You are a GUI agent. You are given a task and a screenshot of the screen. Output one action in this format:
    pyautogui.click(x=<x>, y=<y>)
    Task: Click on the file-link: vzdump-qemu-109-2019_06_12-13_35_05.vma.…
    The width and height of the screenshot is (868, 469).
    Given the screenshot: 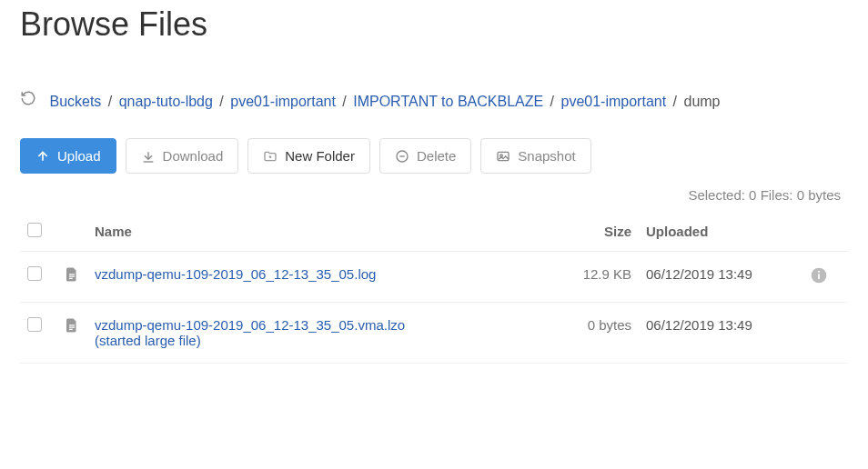 What is the action you would take?
    pyautogui.click(x=249, y=325)
    